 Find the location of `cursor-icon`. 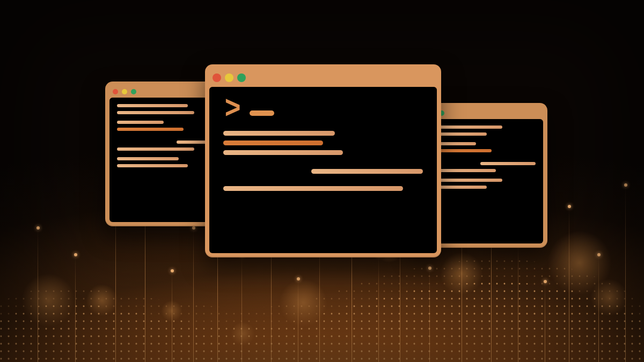

cursor-icon is located at coordinates (262, 113).